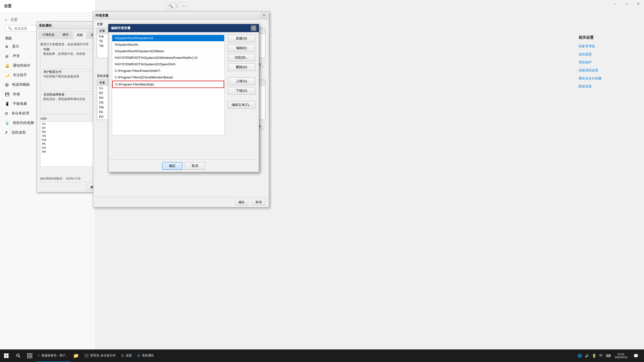  I want to click on more-button: ⋯, so click(183, 6).